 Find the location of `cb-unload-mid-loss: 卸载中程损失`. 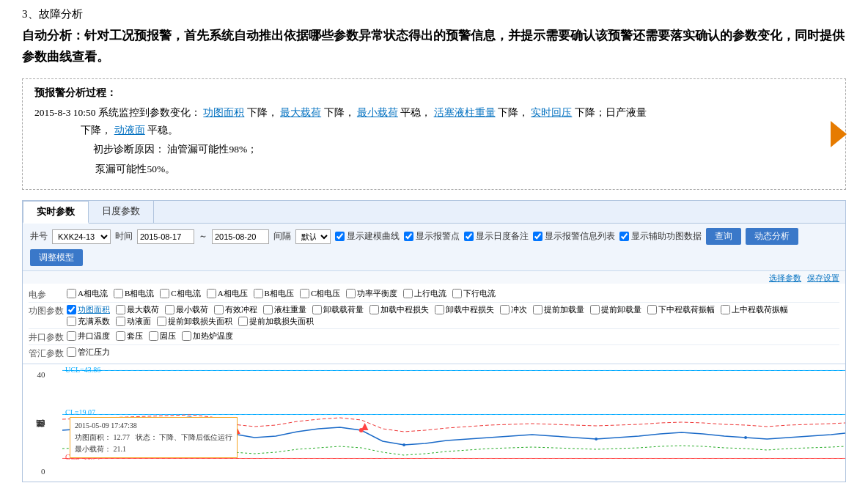

cb-unload-mid-loss: 卸载中程损失 is located at coordinates (465, 309).